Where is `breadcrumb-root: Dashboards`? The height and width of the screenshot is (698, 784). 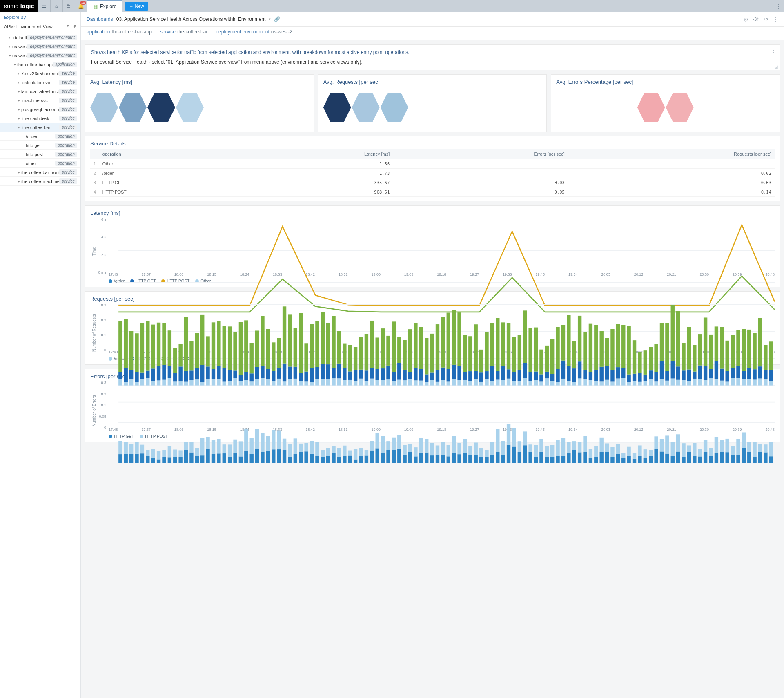
breadcrumb-root: Dashboards is located at coordinates (100, 19).